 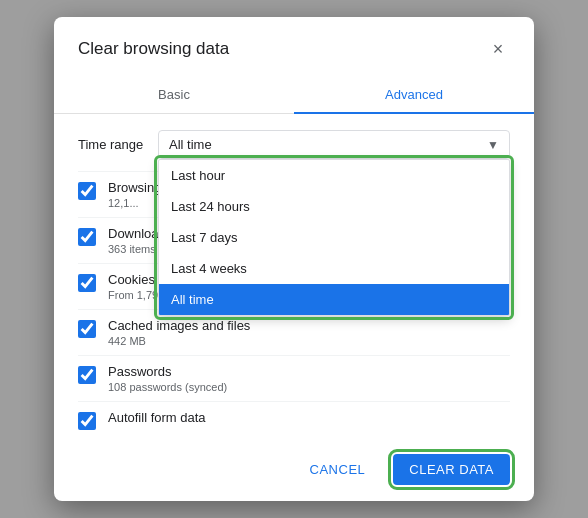 What do you see at coordinates (179, 341) in the screenshot?
I see `item-cache-sub: 442 MB` at bounding box center [179, 341].